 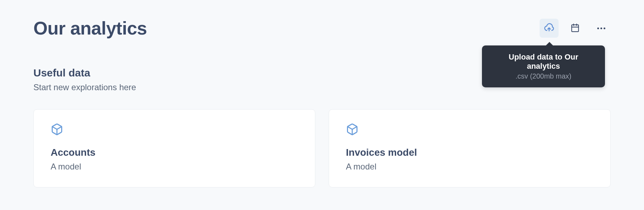 I want to click on toolbar: Upload data to Our analytics .csv (200mb…, so click(x=575, y=28).